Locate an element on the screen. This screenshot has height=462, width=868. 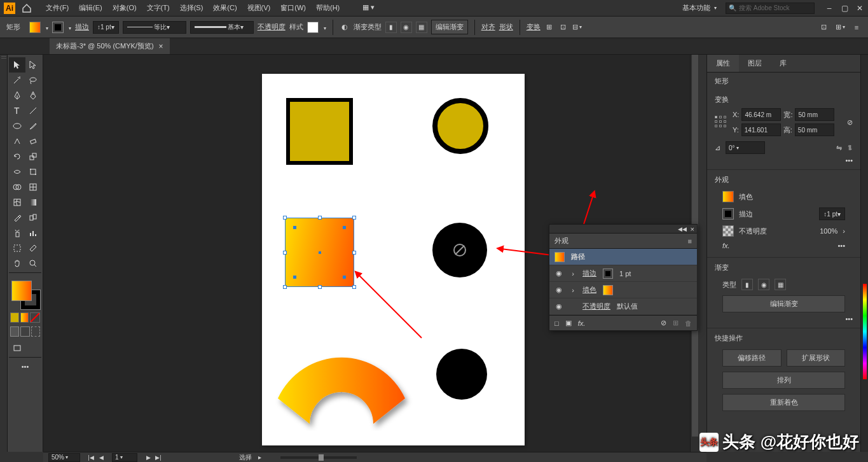
yellow-square-shape is located at coordinates (319, 131).